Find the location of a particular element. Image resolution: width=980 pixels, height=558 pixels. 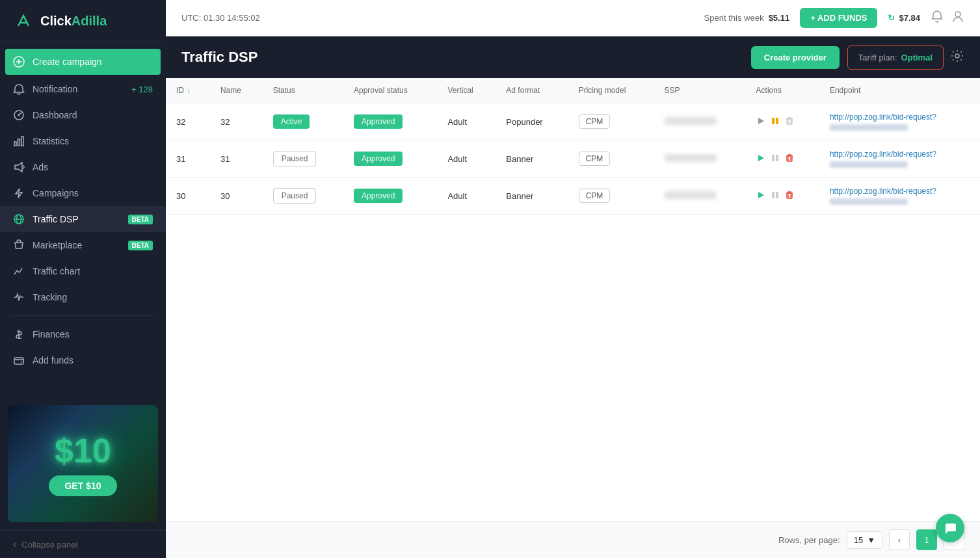

beta-badge-traffic-dsp: BETA is located at coordinates (140, 220).